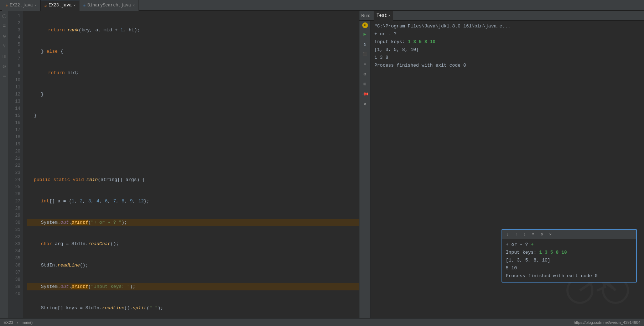  Describe the element at coordinates (60, 5) in the screenshot. I see `tab-ex23-label: EX23.java` at that location.